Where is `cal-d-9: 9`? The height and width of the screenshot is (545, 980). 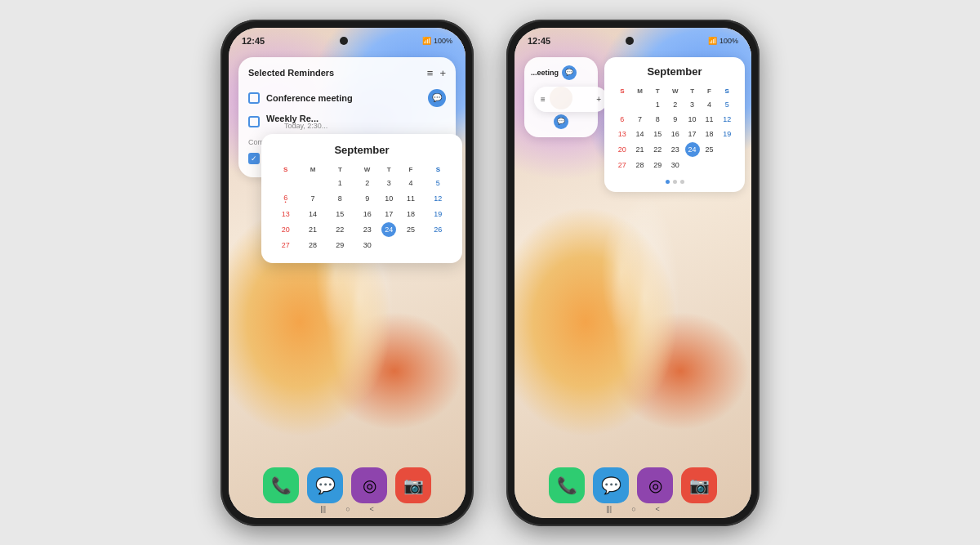 cal-d-9: 9 is located at coordinates (368, 199).